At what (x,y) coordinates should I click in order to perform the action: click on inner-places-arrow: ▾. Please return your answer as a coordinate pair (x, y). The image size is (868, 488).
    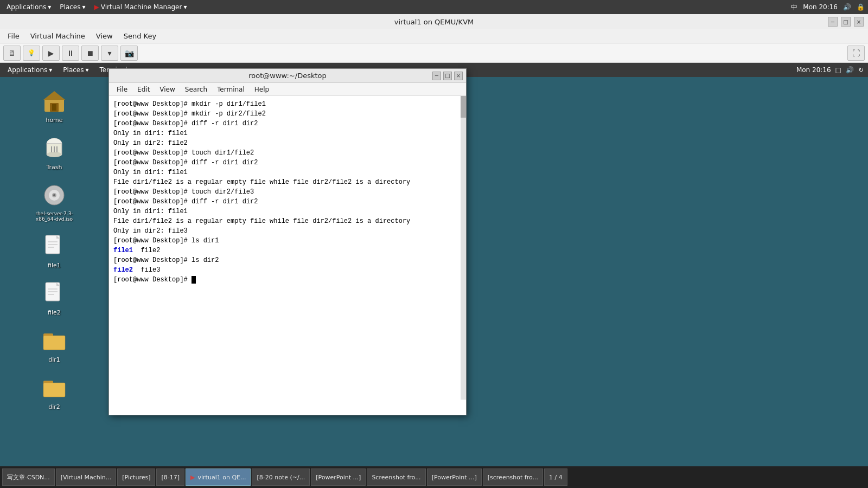
    Looking at the image, I should click on (87, 70).